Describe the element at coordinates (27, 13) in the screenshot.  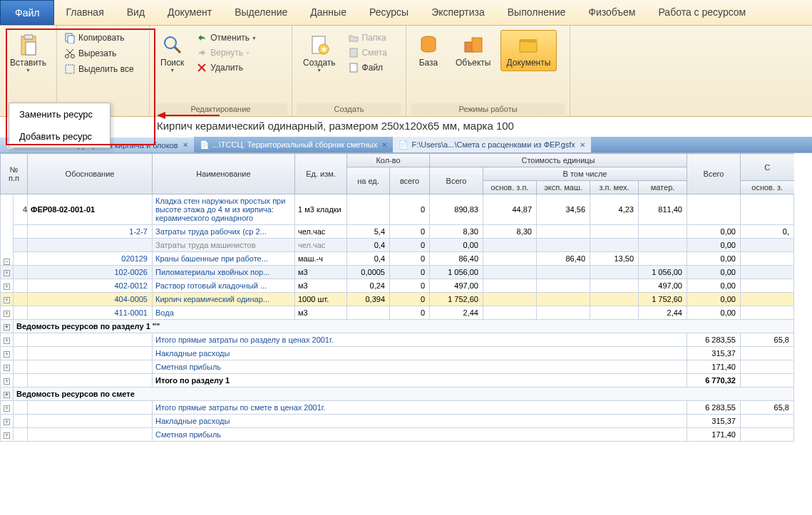
I see `file-menu: Файл` at that location.